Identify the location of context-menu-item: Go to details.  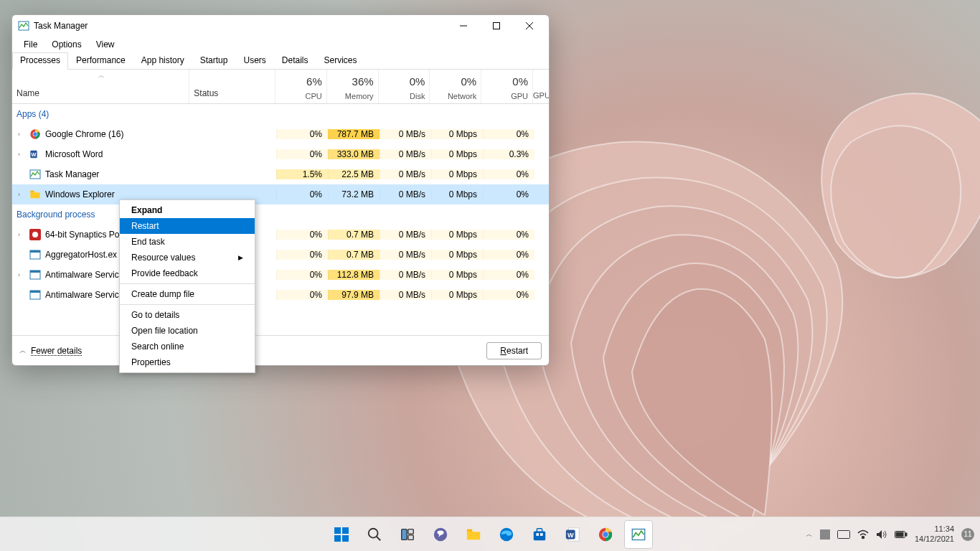
(187, 315).